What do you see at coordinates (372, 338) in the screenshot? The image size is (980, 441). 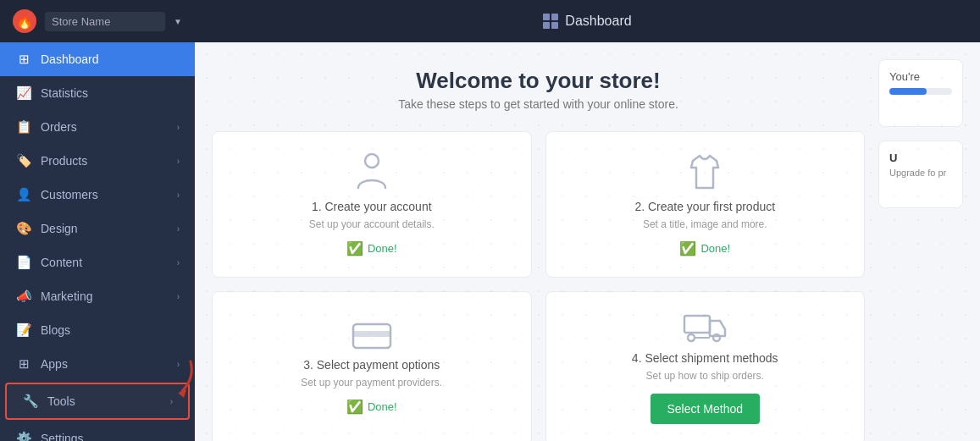 I see `credit-card-icon` at bounding box center [372, 338].